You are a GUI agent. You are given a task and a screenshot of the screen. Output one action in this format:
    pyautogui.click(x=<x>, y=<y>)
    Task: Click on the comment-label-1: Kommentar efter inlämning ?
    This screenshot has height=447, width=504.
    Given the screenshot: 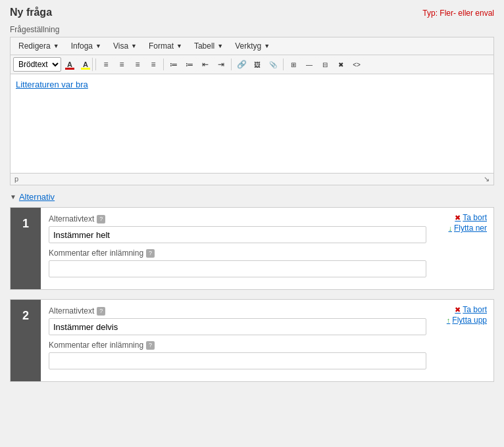 What is the action you would take?
    pyautogui.click(x=238, y=253)
    